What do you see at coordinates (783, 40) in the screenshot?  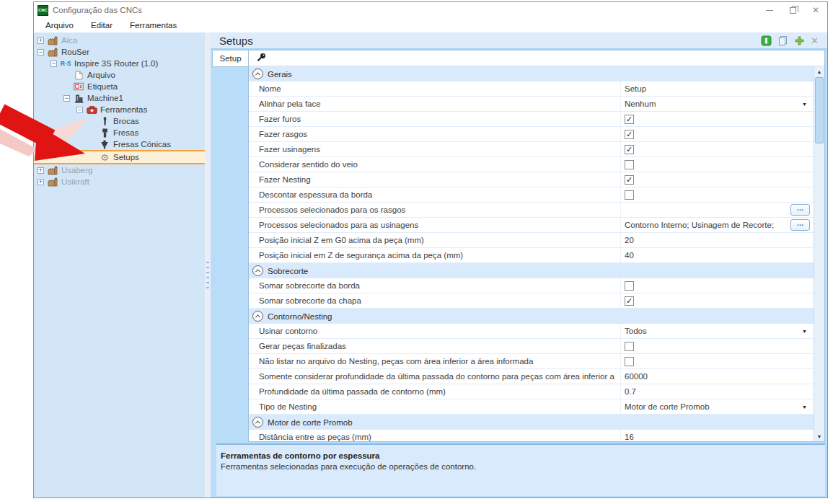 I see `copy-icon` at bounding box center [783, 40].